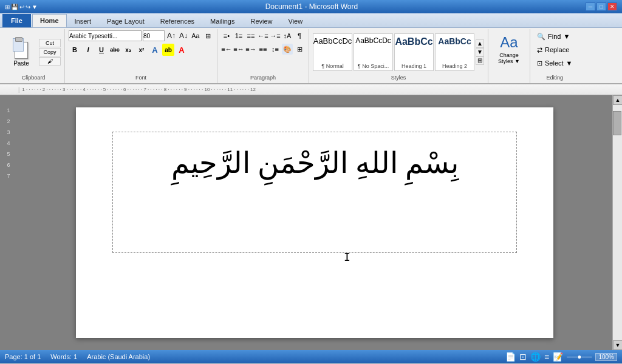  I want to click on more-quick-btn: ▼, so click(35, 7).